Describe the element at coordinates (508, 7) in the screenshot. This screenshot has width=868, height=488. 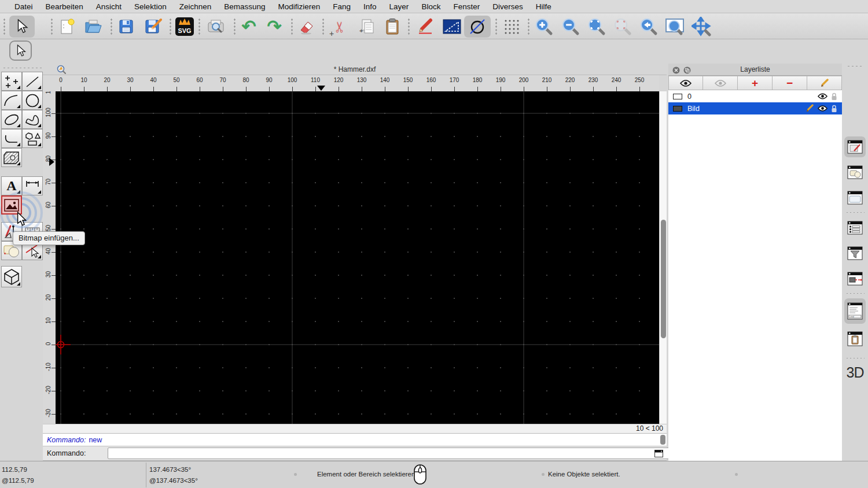
I see `menu-item-diverses: Diverses` at that location.